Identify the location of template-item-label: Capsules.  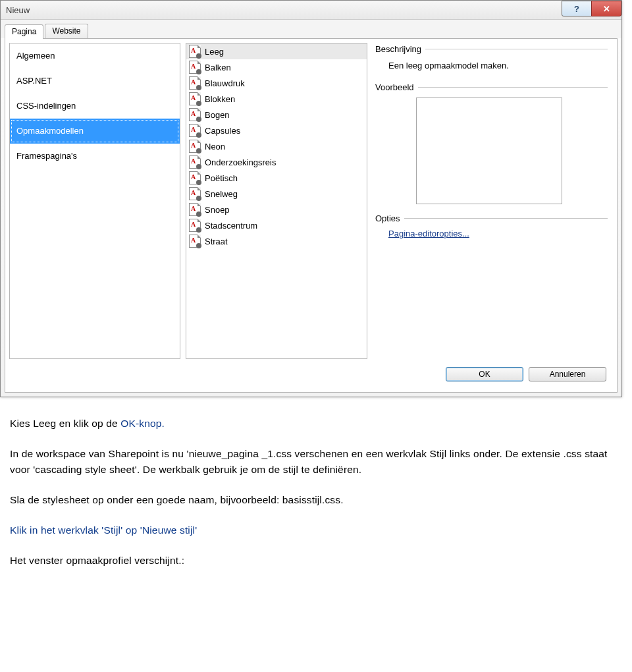
(223, 130).